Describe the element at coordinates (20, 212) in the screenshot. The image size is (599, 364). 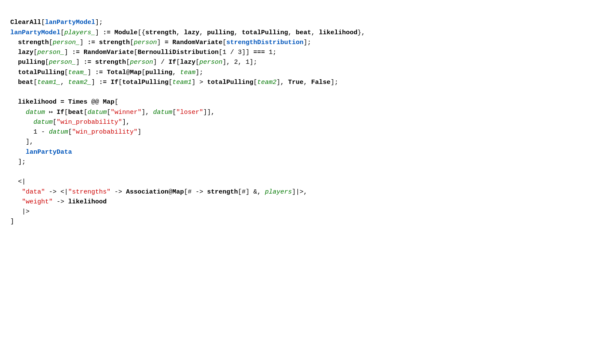
I see `line-assoc-close: |>` at that location.